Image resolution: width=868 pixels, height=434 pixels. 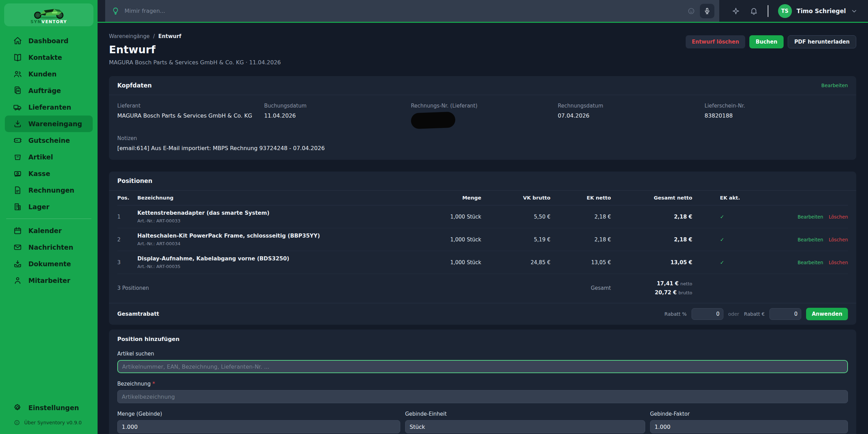 I want to click on apply-discount-button: Anwenden, so click(x=827, y=314).